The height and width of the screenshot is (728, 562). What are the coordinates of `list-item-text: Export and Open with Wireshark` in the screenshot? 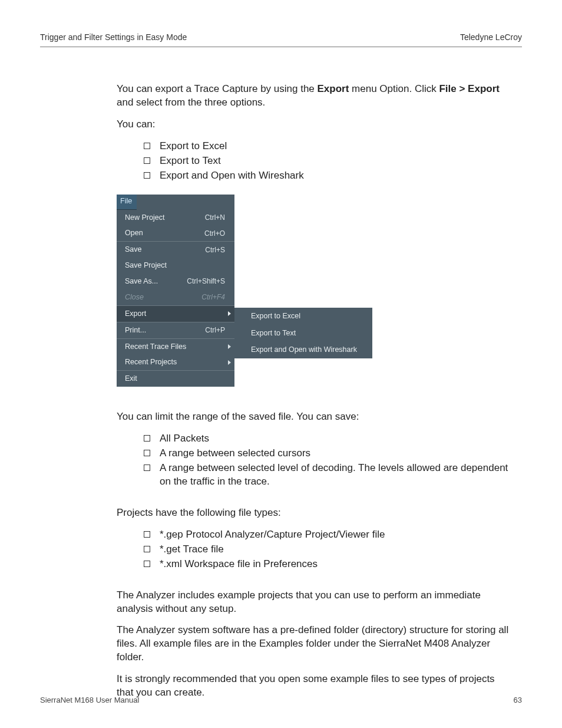 It's located at (335, 176).